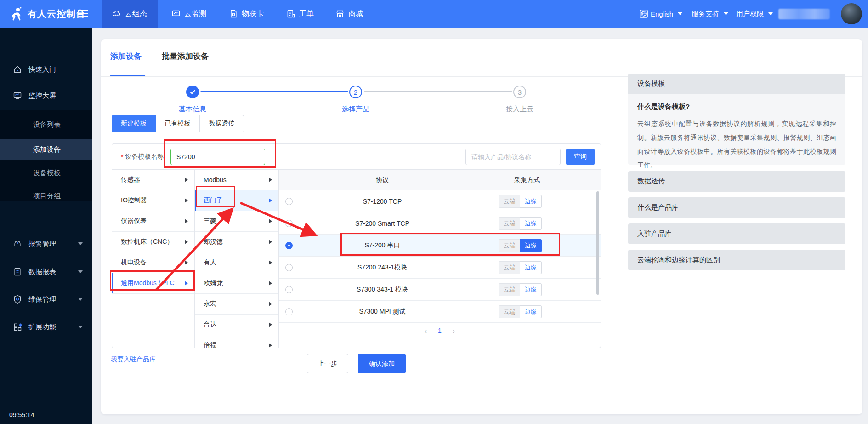 The width and height of the screenshot is (868, 424). What do you see at coordinates (755, 14) in the screenshot?
I see `permissions-menu: 用户权限` at bounding box center [755, 14].